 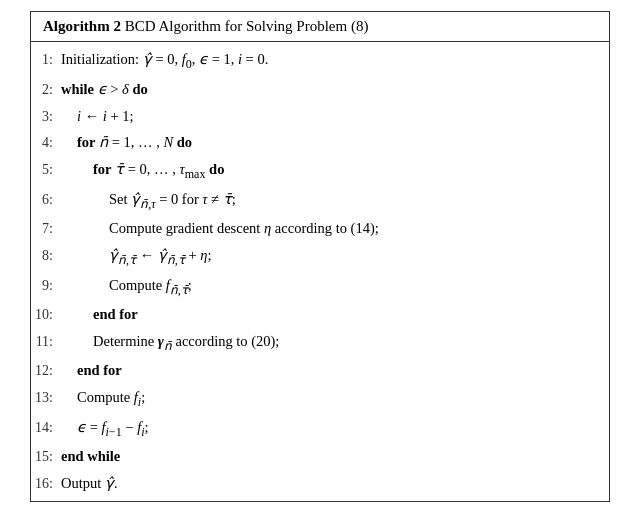 I want to click on algo-line-1: 1:Initialization: γ̂ = 0, f0, ϵ = 1, i =…, so click(x=320, y=61).